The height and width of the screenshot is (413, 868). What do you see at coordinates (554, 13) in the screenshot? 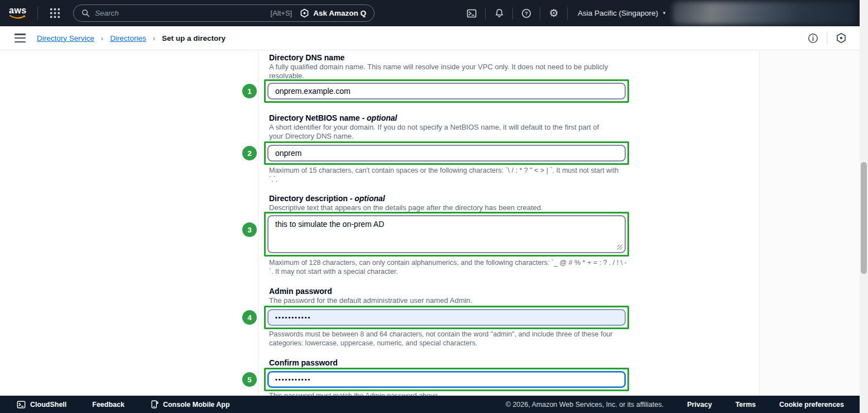
I see `settings-gear-icon: ⚙` at bounding box center [554, 13].